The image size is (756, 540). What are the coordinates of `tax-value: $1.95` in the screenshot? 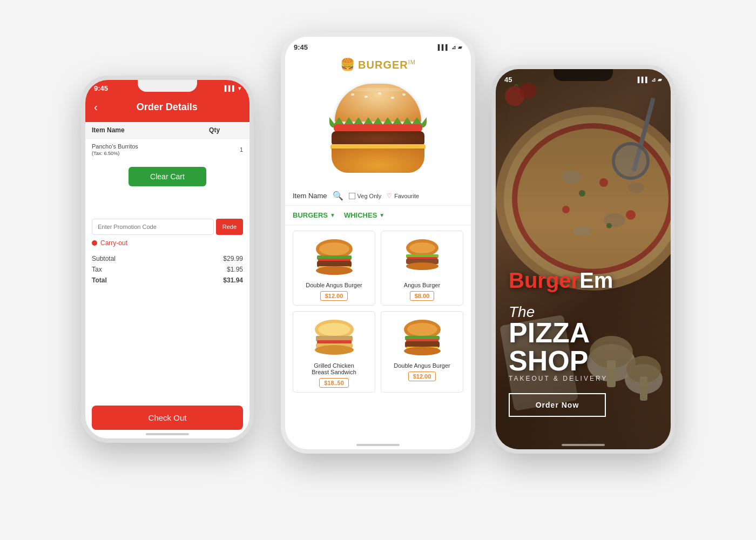 It's located at (235, 269).